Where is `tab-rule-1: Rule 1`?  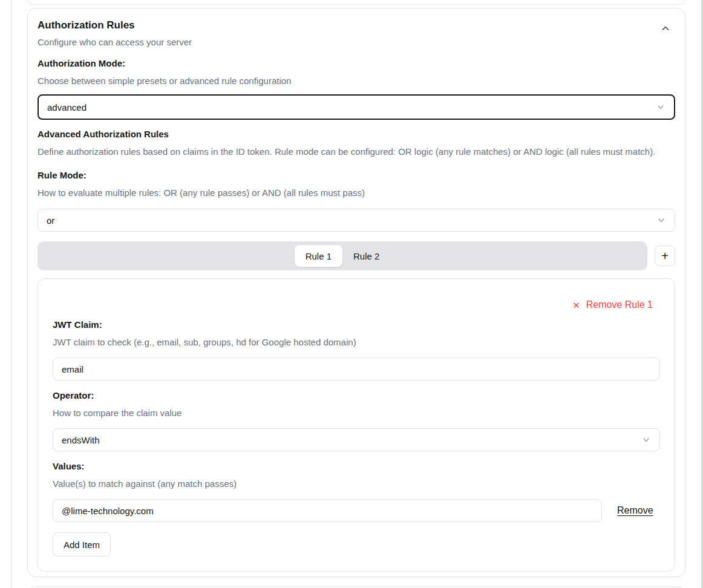 tab-rule-1: Rule 1 is located at coordinates (318, 256).